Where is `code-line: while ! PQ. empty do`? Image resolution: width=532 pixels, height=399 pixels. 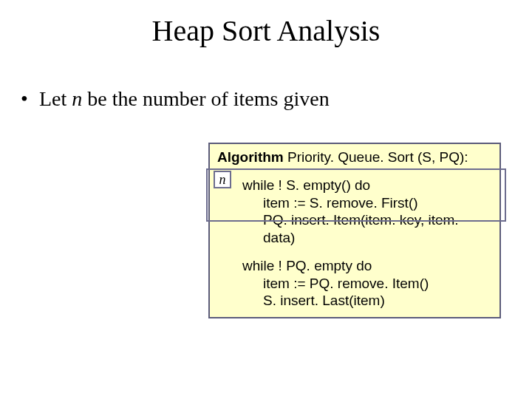 code-line: while ! PQ. empty do is located at coordinates (355, 266).